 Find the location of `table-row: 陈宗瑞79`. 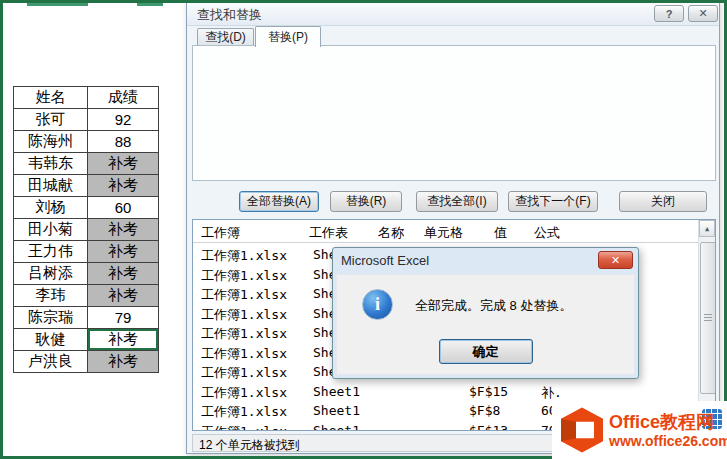

table-row: 陈宗瑞79 is located at coordinates (86, 318).